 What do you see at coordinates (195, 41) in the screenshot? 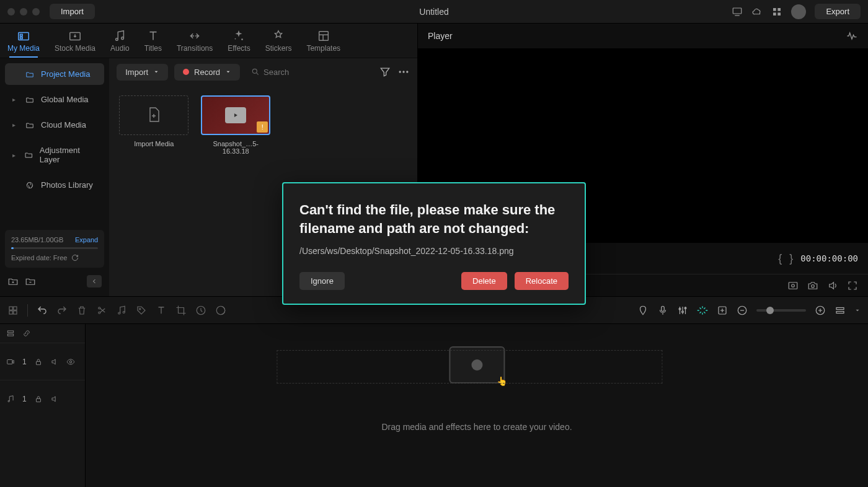
I see `tab-transitions: Transitions` at bounding box center [195, 41].